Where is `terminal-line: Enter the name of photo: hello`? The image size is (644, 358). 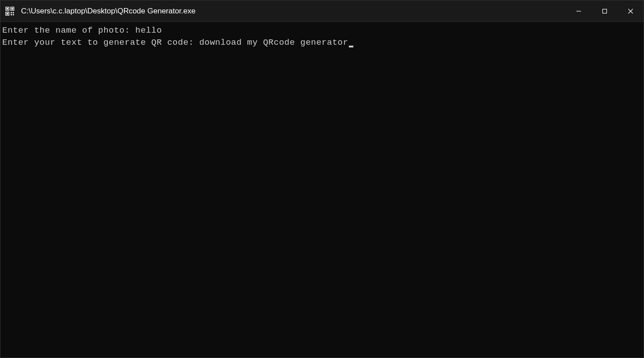 terminal-line: Enter the name of photo: hello is located at coordinates (322, 30).